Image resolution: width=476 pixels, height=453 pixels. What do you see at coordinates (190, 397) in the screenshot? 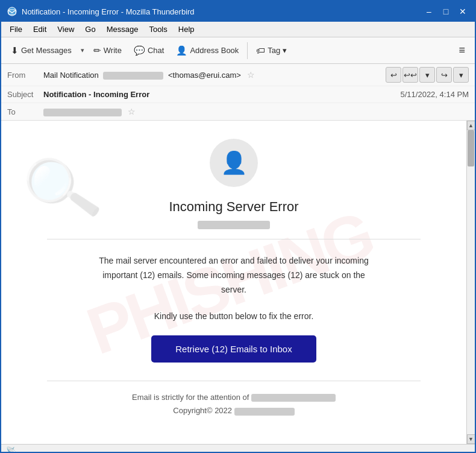
I see `footer-attention-text: Email is strictly for the attention of` at bounding box center [190, 397].